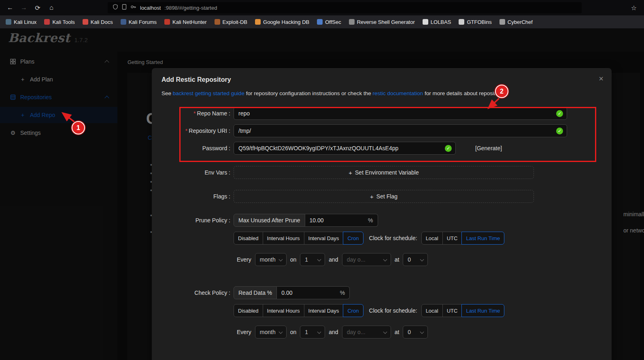 The width and height of the screenshot is (644, 360). I want to click on prune-schedule-interval-days: Interval Days, so click(324, 238).